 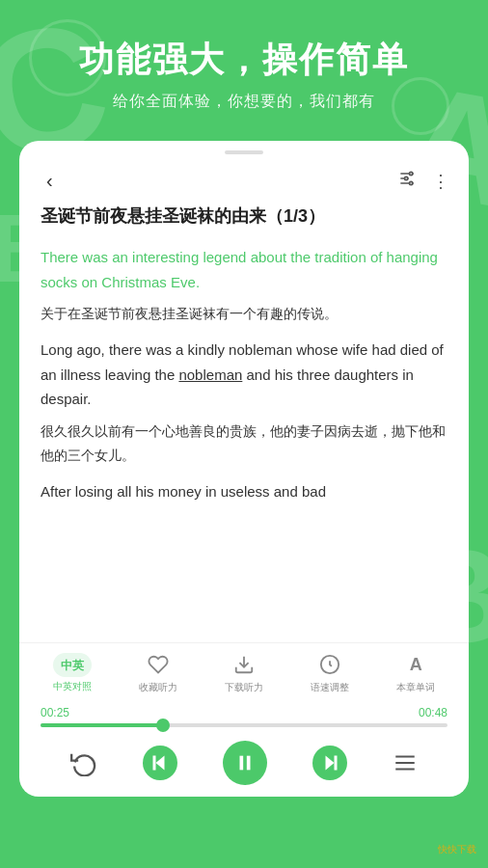 I want to click on play-pause-button, so click(x=245, y=763).